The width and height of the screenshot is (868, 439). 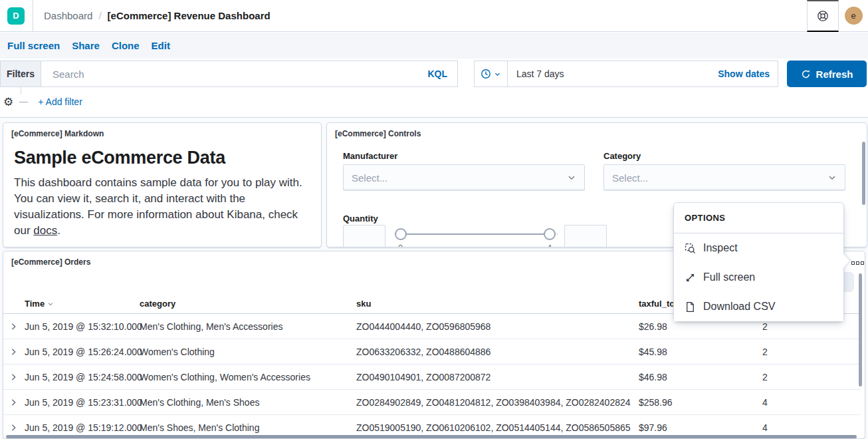 What do you see at coordinates (33, 45) in the screenshot?
I see `full-screen-link: Full screen` at bounding box center [33, 45].